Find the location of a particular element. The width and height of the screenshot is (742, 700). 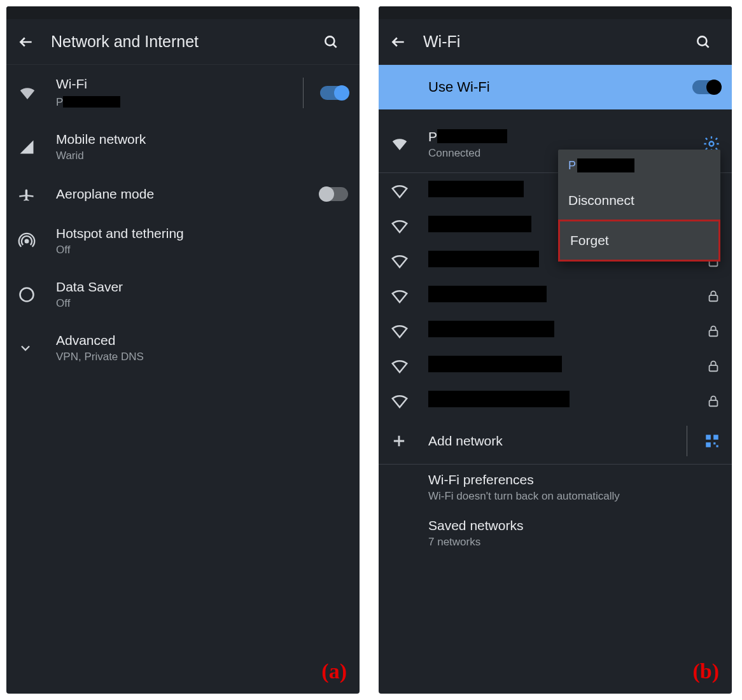

wifi-subtitle: P is located at coordinates (179, 102).